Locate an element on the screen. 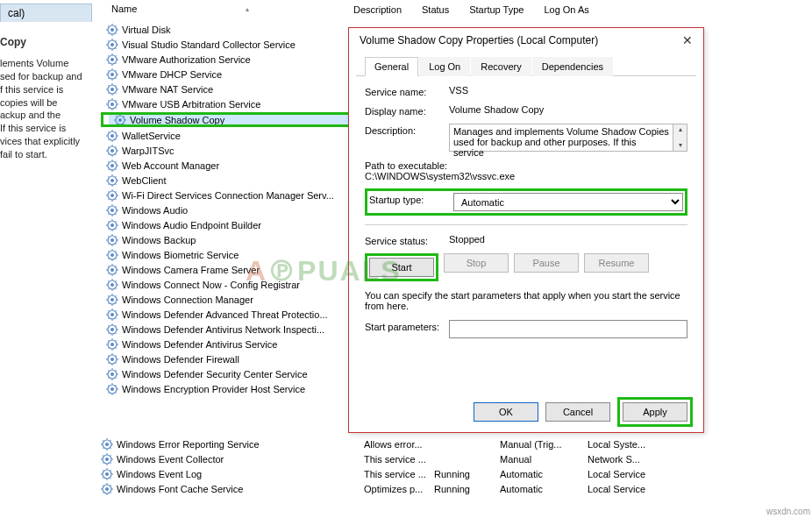 Image resolution: width=812 pixels, height=518 pixels. start-parameters-input is located at coordinates (568, 330).